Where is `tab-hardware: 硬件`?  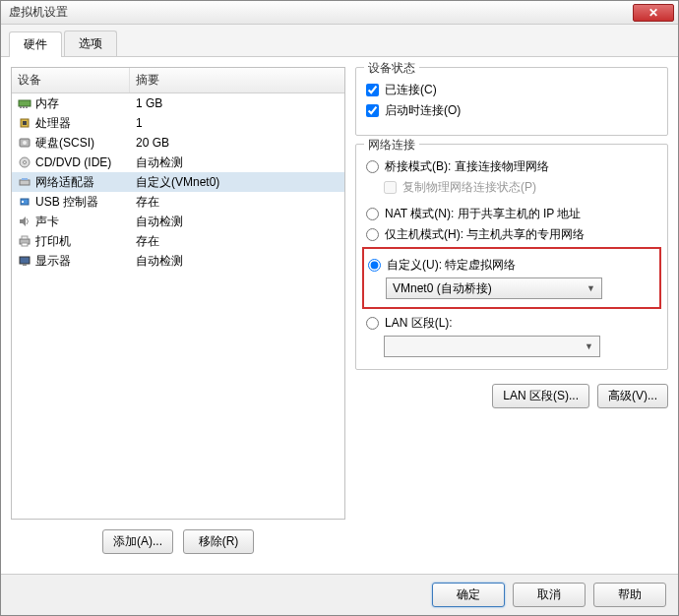
tab-hardware: 硬件 is located at coordinates (35, 44).